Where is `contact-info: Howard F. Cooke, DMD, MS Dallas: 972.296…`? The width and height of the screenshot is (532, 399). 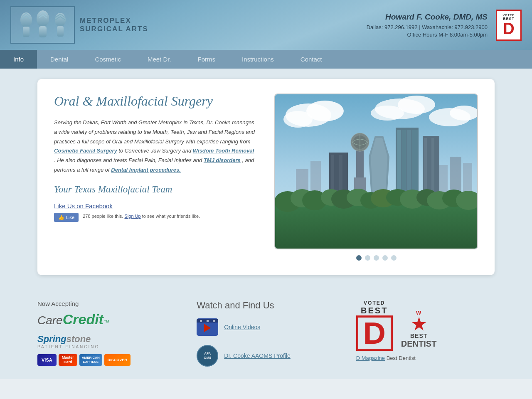
contact-info: Howard F. Cooke, DMD, MS Dallas: 972.296… is located at coordinates (427, 25).